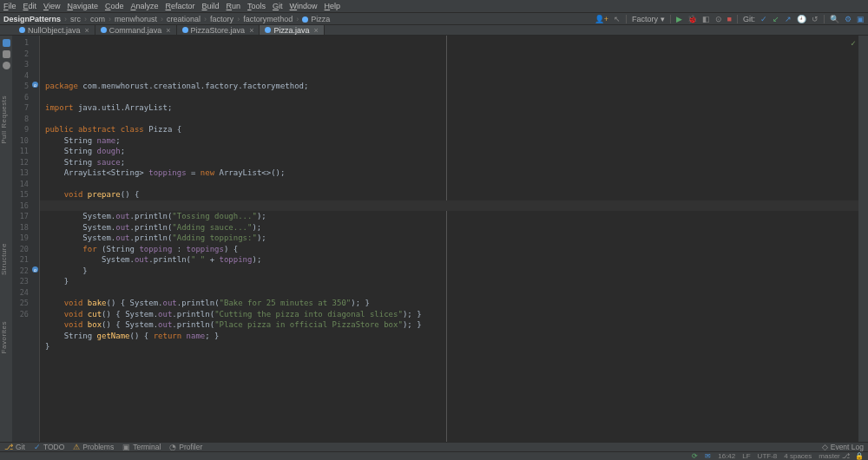  What do you see at coordinates (451, 227) in the screenshot?
I see `code-line: System.out.println("Adding sauce...");` at bounding box center [451, 227].